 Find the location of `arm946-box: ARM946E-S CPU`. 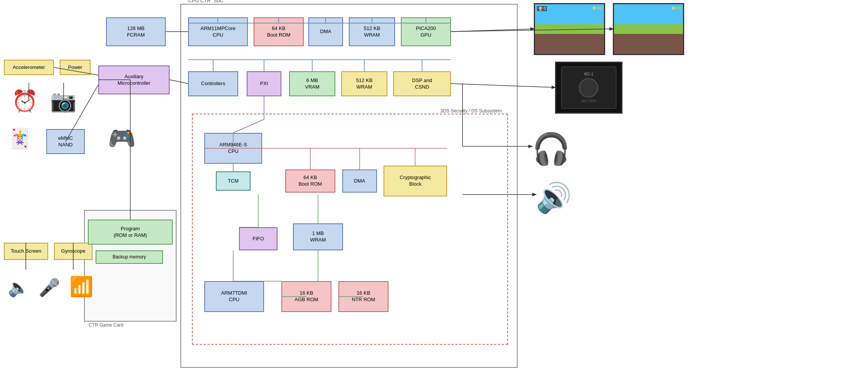

arm946-box: ARM946E-S CPU is located at coordinates (233, 148).